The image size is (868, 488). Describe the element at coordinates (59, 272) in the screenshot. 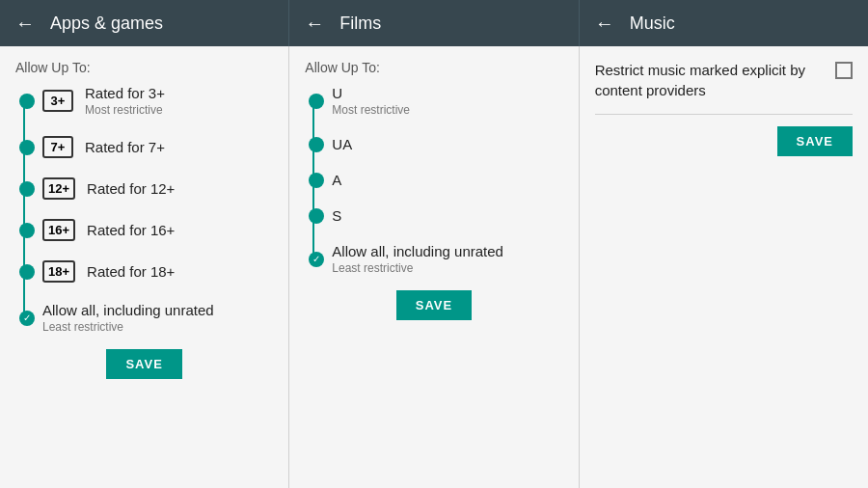

I see `rating-badge: 18+` at that location.